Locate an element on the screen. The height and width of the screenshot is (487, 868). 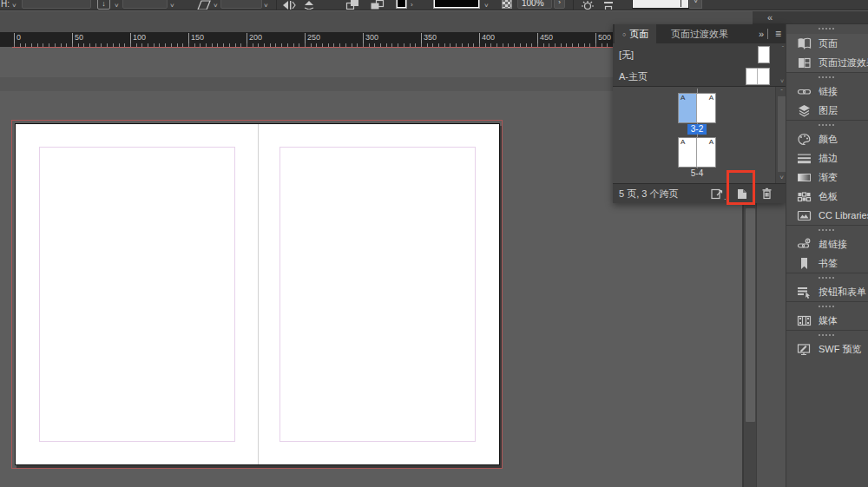
dock-group-swf-preview: SWF 预览 is located at coordinates (827, 349).